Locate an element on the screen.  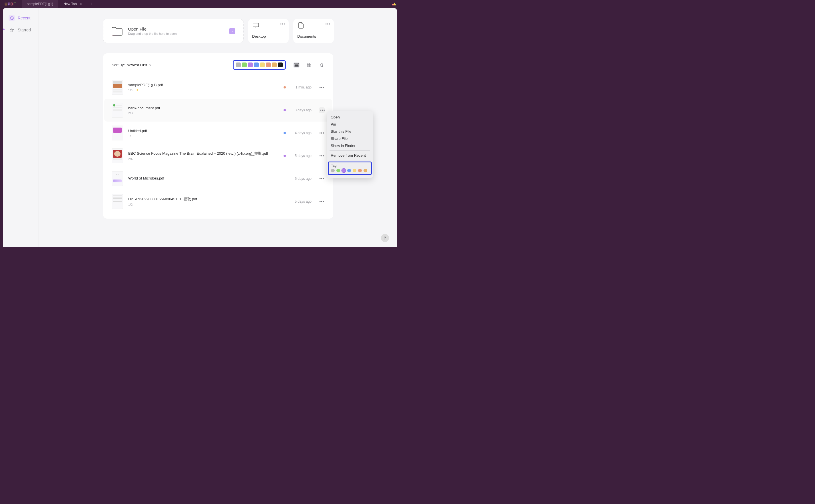
tag-filter-bar: › is located at coordinates (259, 65).